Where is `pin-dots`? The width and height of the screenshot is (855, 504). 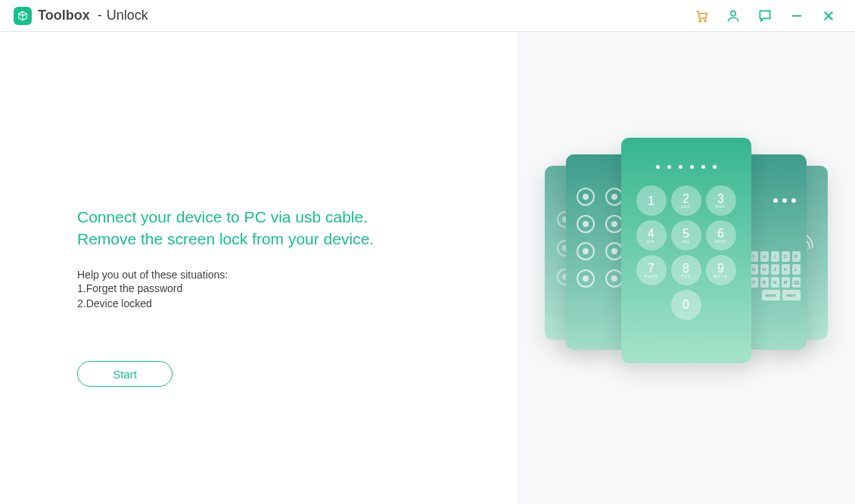
pin-dots is located at coordinates (686, 166).